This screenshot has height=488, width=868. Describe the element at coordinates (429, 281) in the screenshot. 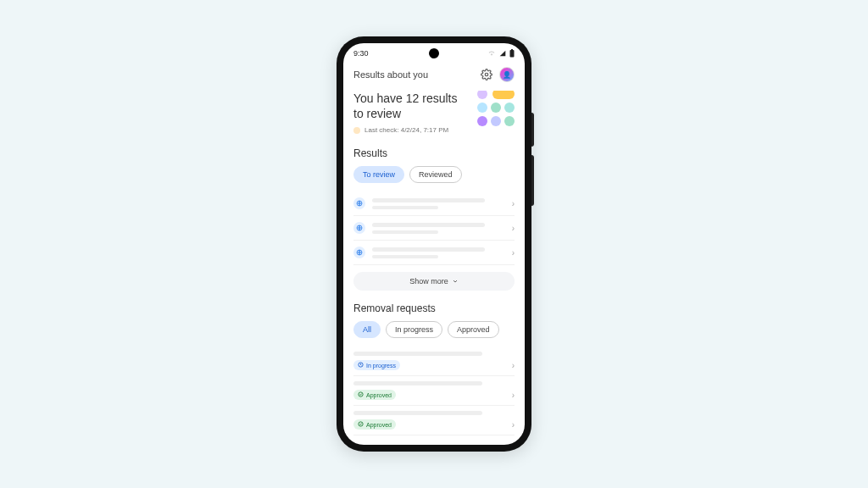

I see `show-more-label: Show more` at that location.